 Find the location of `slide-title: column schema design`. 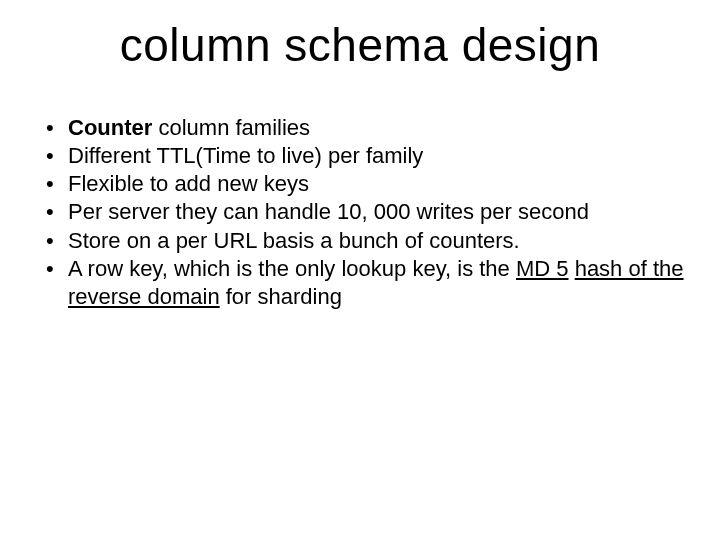

slide-title: column schema design is located at coordinates (360, 45).